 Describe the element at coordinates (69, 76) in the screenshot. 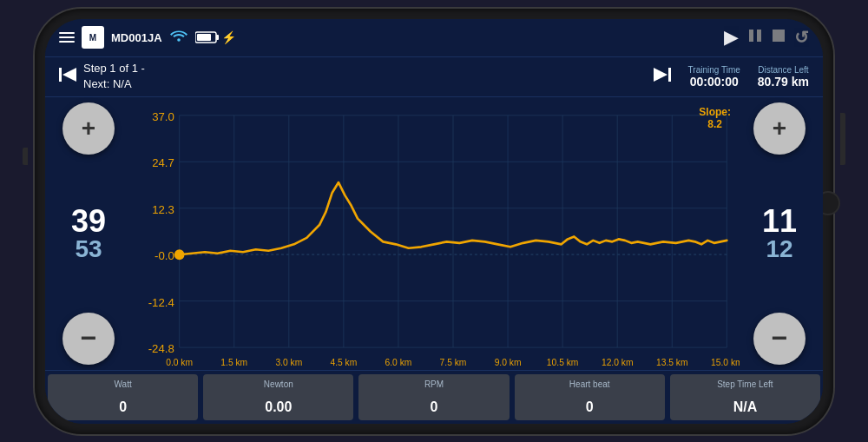

I see `skip-start-button` at that location.